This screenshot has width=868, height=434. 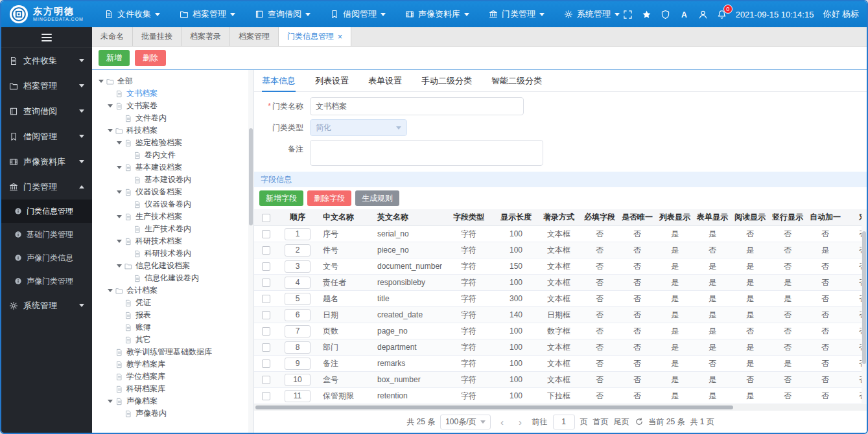 What do you see at coordinates (447, 80) in the screenshot?
I see `content-tab-manual-subcategory: 手动二级分类` at bounding box center [447, 80].